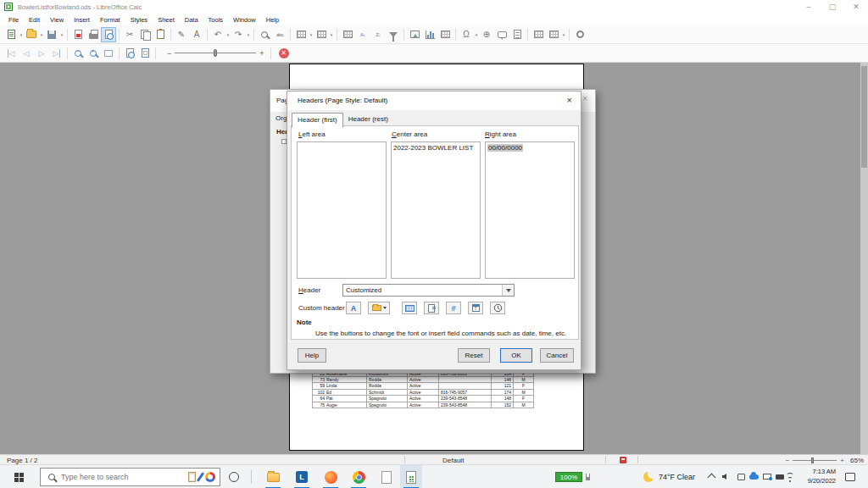  I want to click on insert-column-dropdown-icon: ▾, so click(331, 35).